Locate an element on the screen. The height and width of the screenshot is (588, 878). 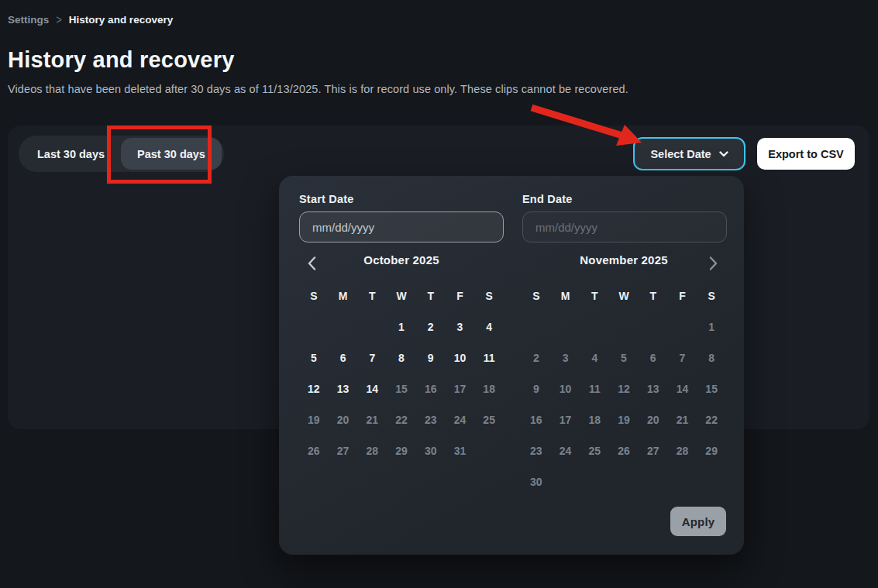
apply-button: Apply is located at coordinates (698, 521).